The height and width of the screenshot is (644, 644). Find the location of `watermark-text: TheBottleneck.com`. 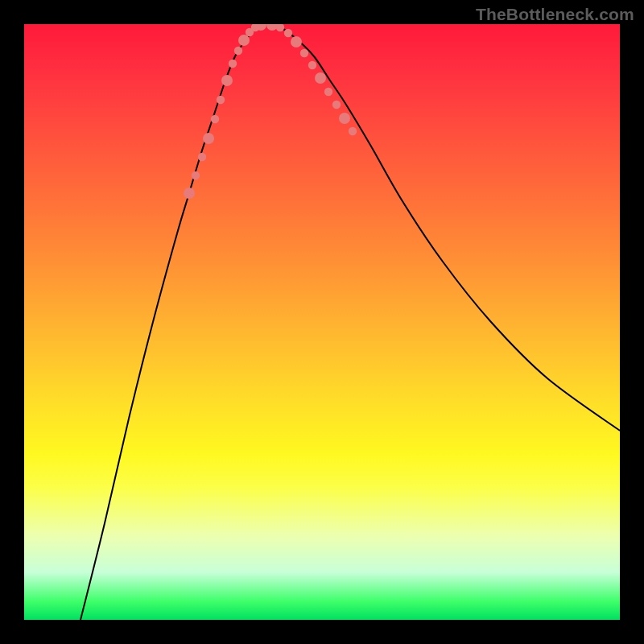

watermark-text: TheBottleneck.com is located at coordinates (555, 14).